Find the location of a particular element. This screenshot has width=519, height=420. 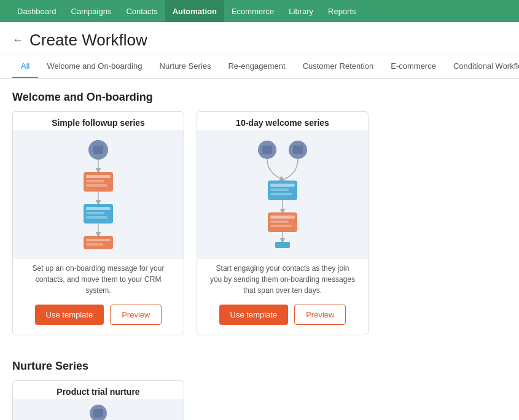

nav-contacts: Contacts is located at coordinates (141, 11).